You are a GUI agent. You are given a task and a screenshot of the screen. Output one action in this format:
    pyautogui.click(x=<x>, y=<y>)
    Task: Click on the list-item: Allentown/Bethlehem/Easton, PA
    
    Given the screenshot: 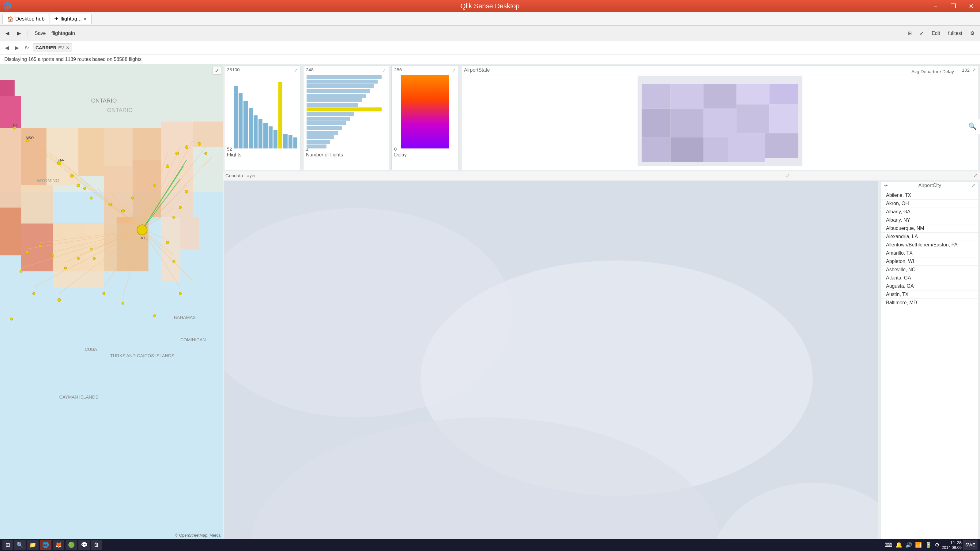 What is the action you would take?
    pyautogui.click(x=930, y=245)
    